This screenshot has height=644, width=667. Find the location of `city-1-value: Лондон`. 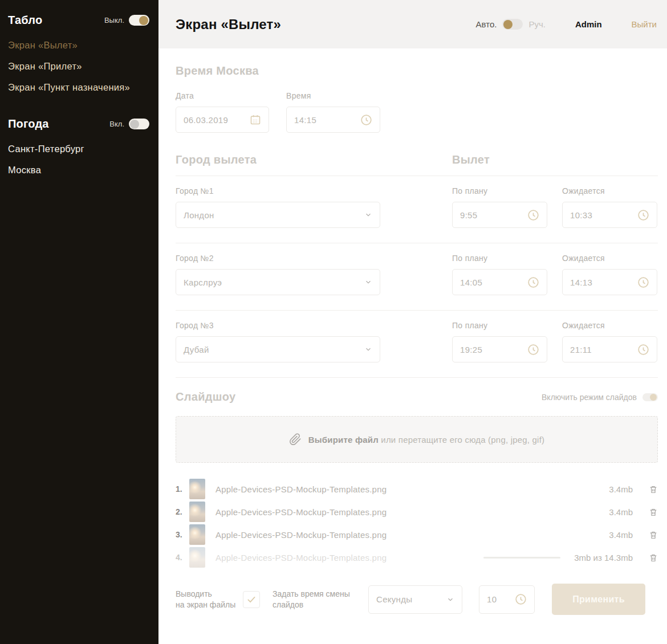

city-1-value: Лондон is located at coordinates (199, 215).